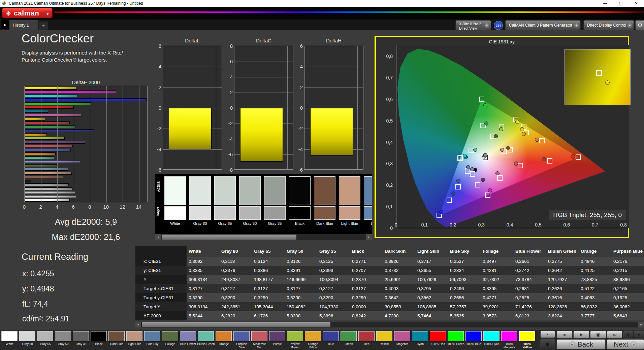 This screenshot has width=644, height=350. Describe the element at coordinates (474, 340) in the screenshot. I see `palette-swatch-100-blue: 100% Blue` at that location.